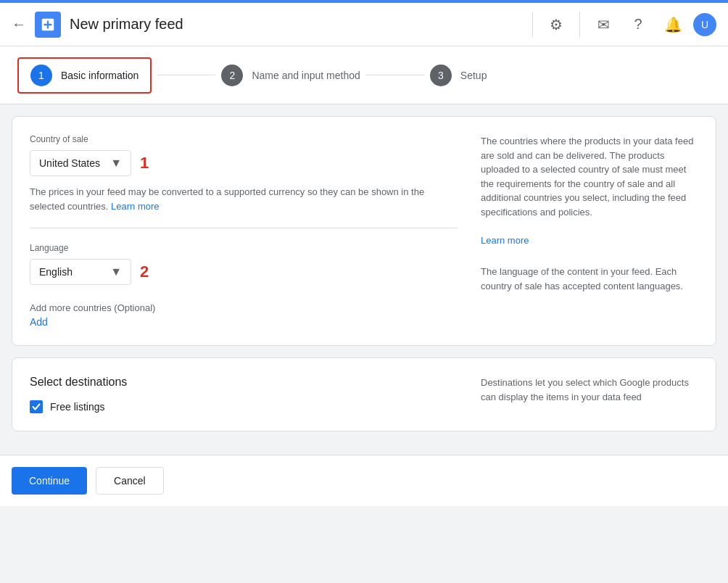  I want to click on step-2-circle: 2, so click(232, 75).